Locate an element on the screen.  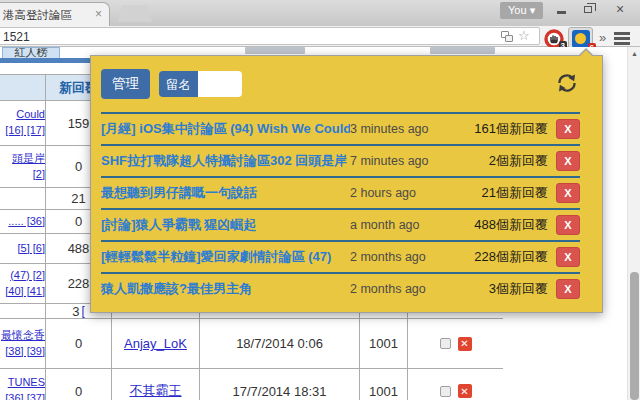
notification-row: SHF拉打戰隊超人特攝討論區302 回頭是岸 7 minutes ago 2個新… is located at coordinates (340, 160).